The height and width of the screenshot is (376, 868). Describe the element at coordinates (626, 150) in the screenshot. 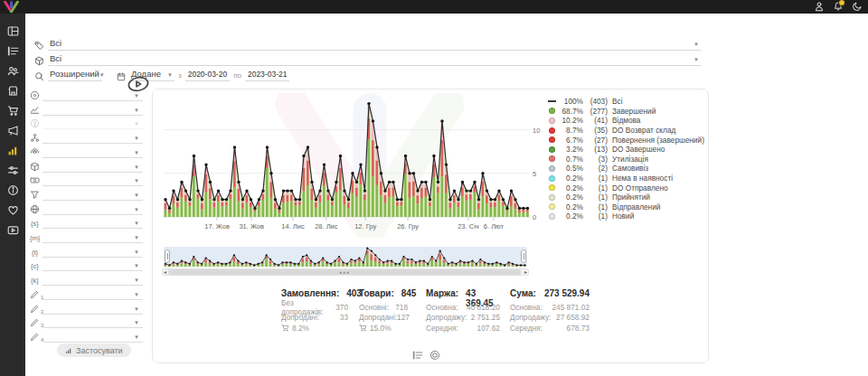

I see `legend-item: 3.2%(13)DO Завершено` at that location.